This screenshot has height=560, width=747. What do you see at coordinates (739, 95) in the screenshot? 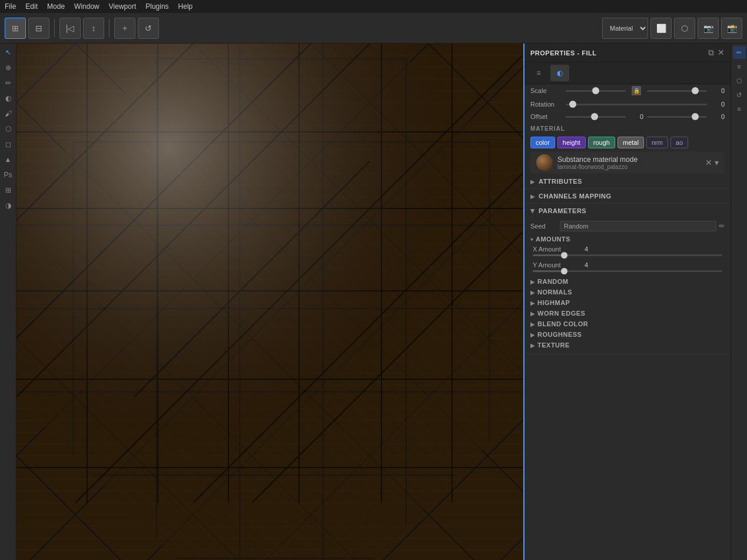
I see `right-icon-history: ↺` at bounding box center [739, 95].